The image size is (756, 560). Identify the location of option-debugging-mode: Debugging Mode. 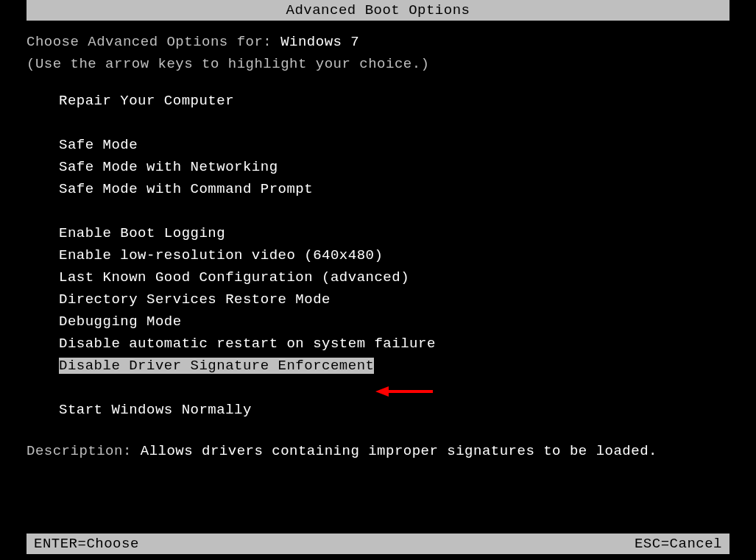
(121, 322).